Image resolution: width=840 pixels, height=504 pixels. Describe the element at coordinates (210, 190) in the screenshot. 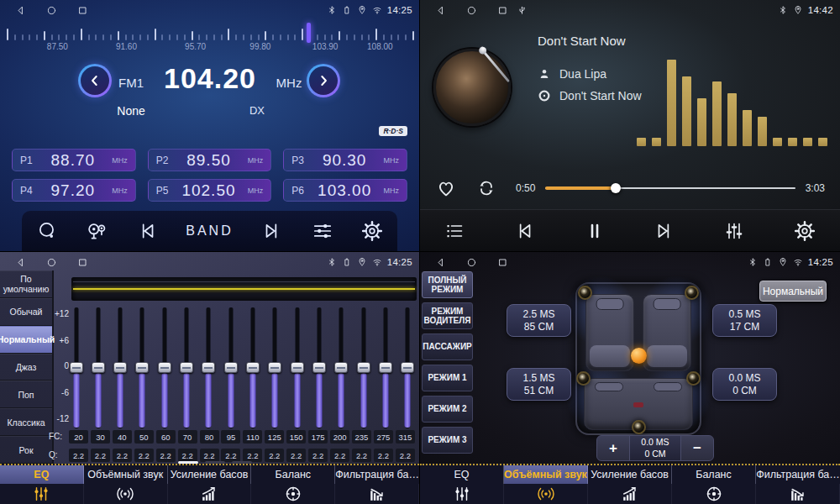

I see `preset-button-p5: P5102.50MHz` at that location.